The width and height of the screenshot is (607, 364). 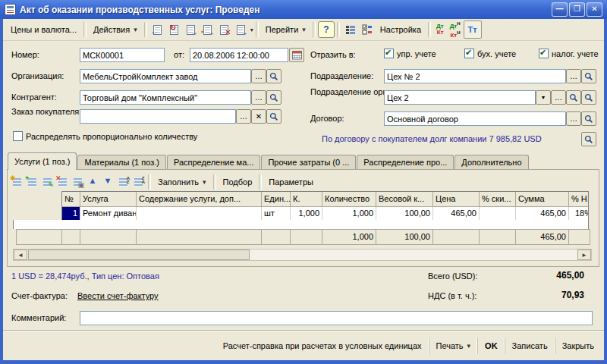 What do you see at coordinates (259, 97) in the screenshot?
I see `counterparty-ellipsis-button: …` at bounding box center [259, 97].